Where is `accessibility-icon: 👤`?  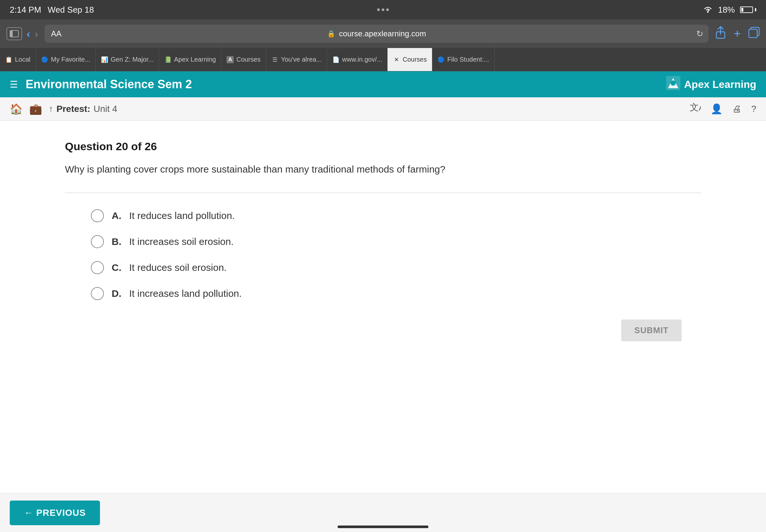
accessibility-icon: 👤 is located at coordinates (717, 109).